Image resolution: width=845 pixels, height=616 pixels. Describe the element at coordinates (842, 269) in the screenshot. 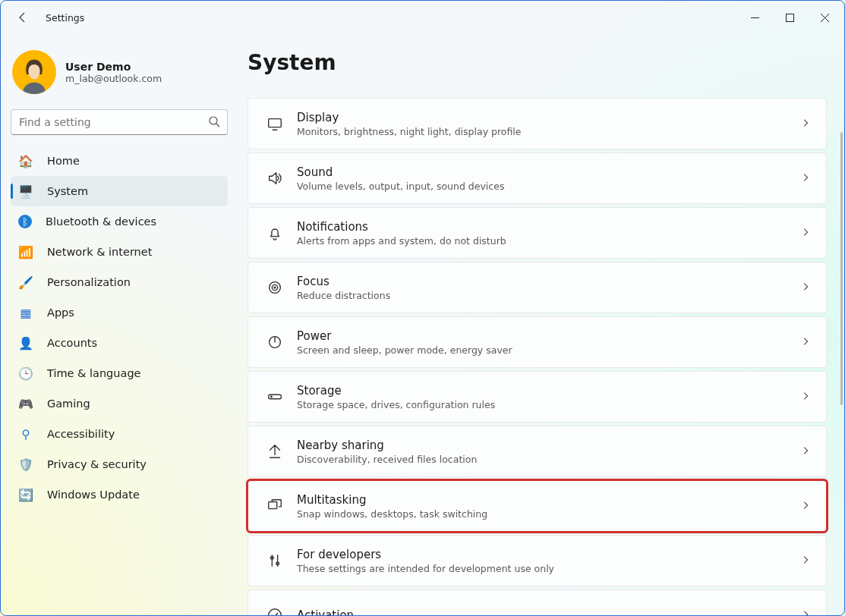

I see `scrollbar-thumb` at that location.